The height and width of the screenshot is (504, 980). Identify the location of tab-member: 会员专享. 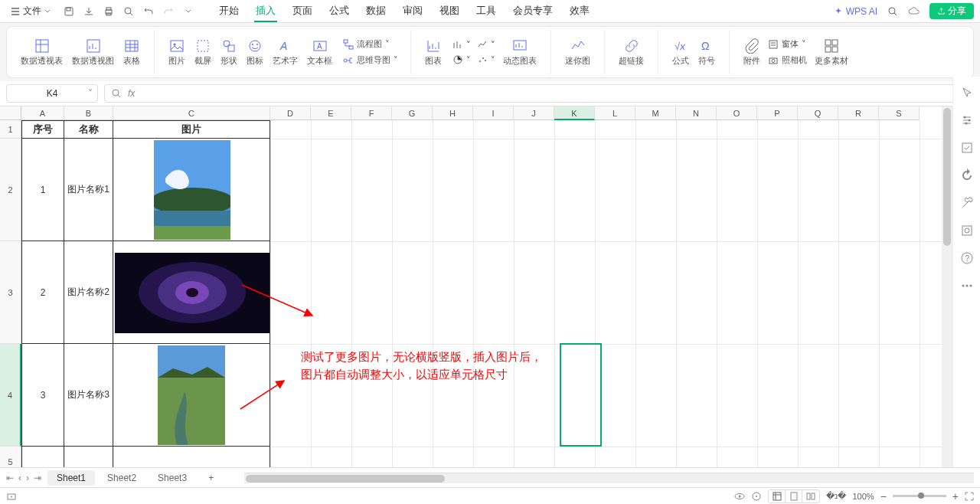
(533, 11).